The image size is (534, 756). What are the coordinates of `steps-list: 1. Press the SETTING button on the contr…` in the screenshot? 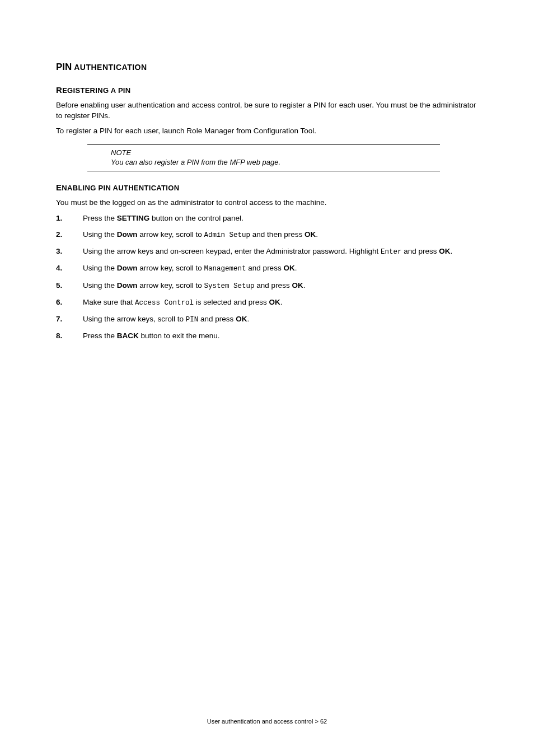 It's located at (267, 277).